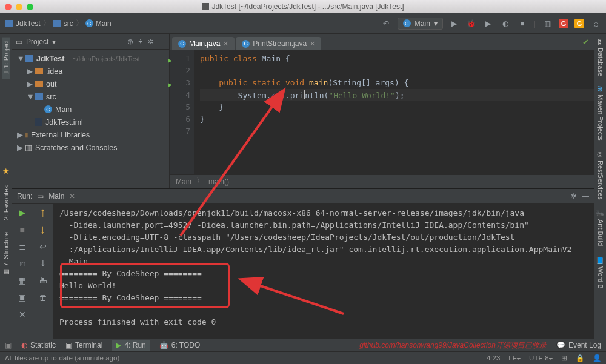 This screenshot has width=606, height=364. I want to click on tree-main-class: CMain, so click(91, 109).